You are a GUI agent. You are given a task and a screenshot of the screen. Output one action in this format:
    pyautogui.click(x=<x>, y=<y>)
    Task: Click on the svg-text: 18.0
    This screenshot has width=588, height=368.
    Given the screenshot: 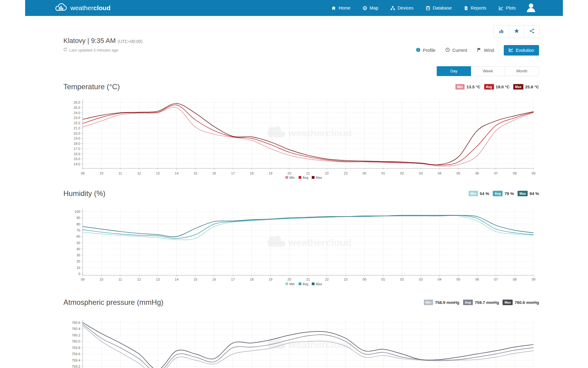 What is the action you would take?
    pyautogui.click(x=77, y=144)
    